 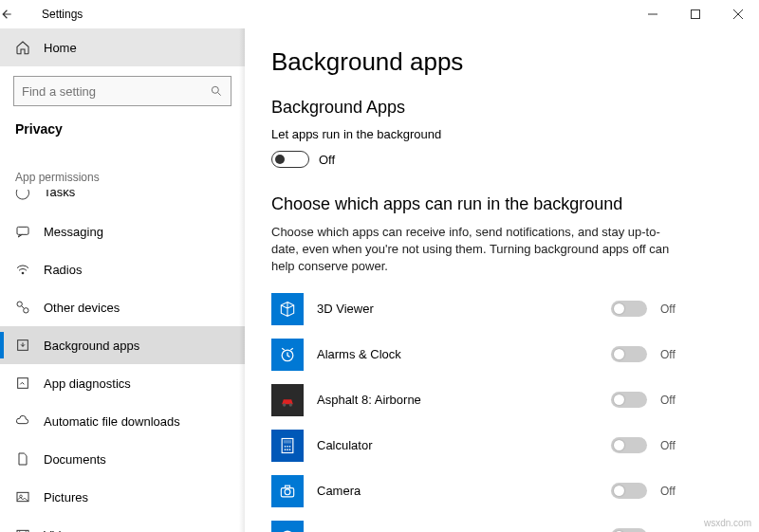 What do you see at coordinates (480, 355) in the screenshot?
I see `app-row-alarms: Alarms & Clock Off` at bounding box center [480, 355].